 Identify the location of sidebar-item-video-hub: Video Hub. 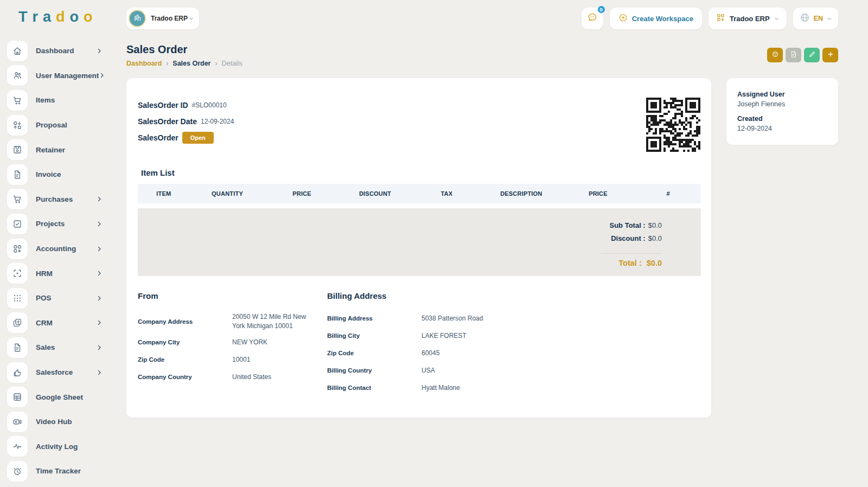
(59, 422).